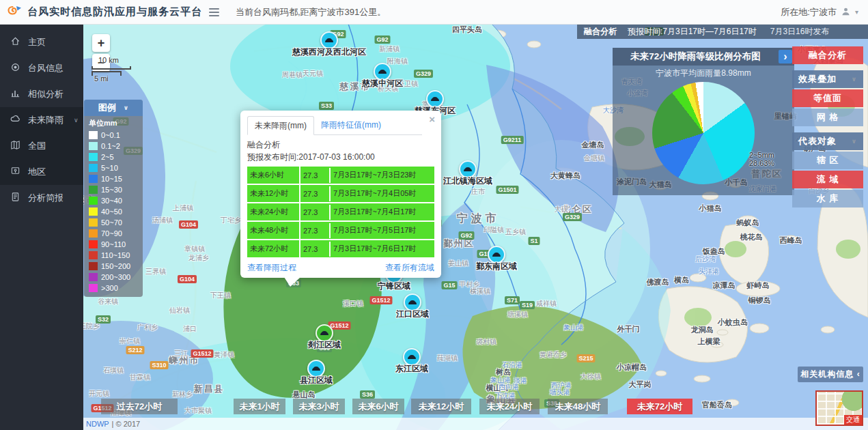  What do you see at coordinates (42, 42) in the screenshot?
I see `sidebar-item-home: 主页` at bounding box center [42, 42].